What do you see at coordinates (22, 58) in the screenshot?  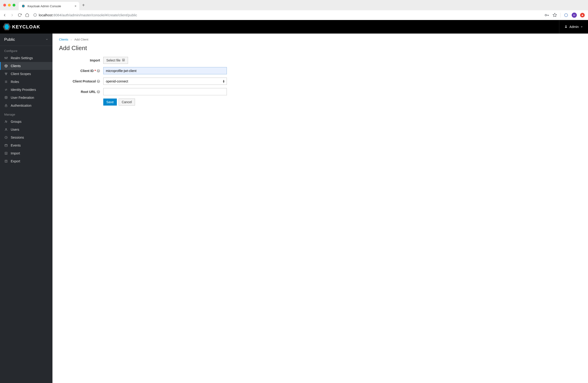 I see `sidebar-item-label: Realm Settings` at bounding box center [22, 58].